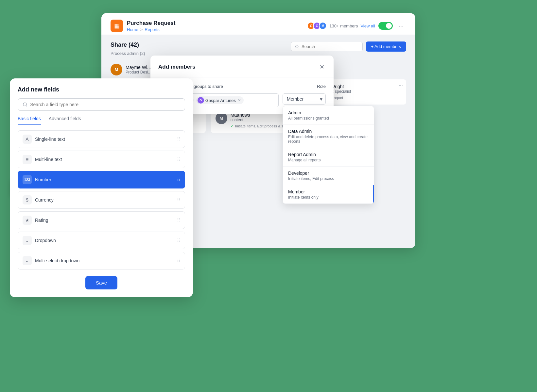  Describe the element at coordinates (128, 45) in the screenshot. I see `share-title: Share (42)` at that location.